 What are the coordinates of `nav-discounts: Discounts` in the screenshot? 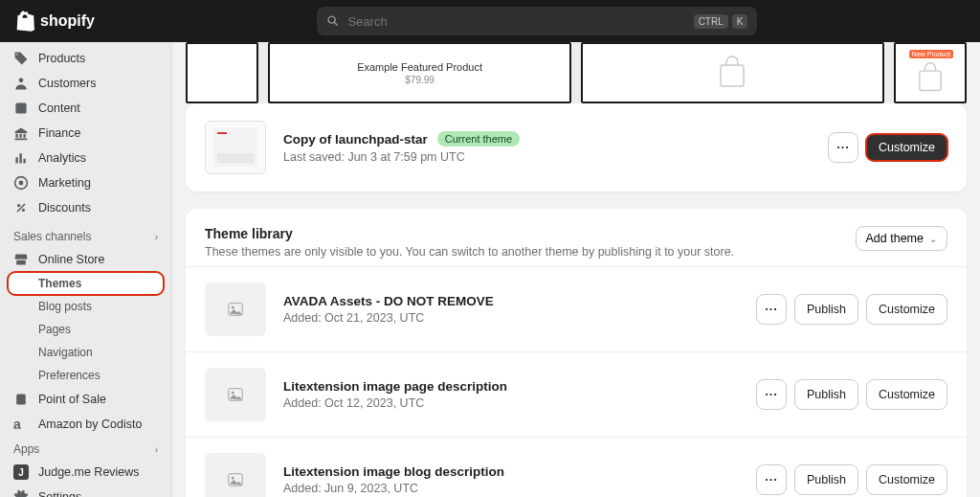 It's located at (86, 208).